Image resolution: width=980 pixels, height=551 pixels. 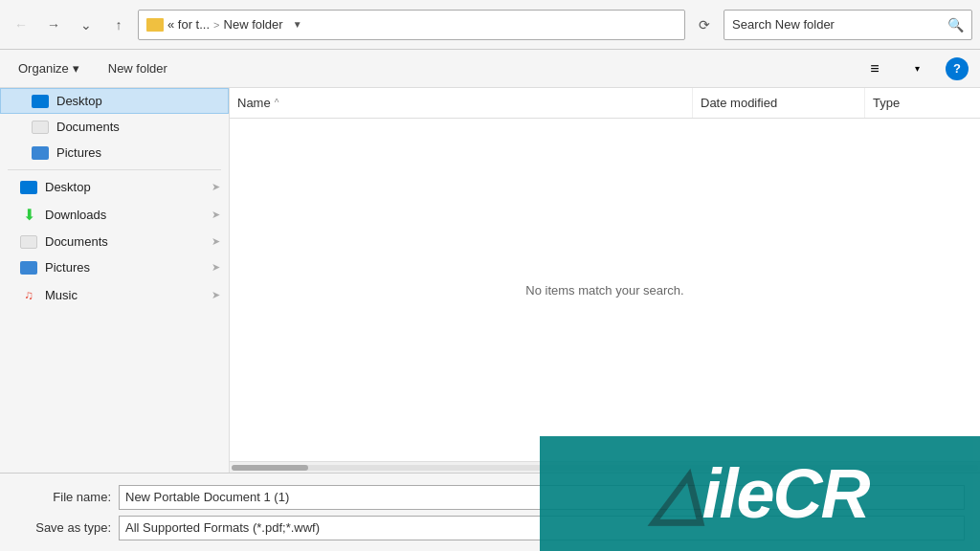 I want to click on path-bar: « for t... > New folder ▼, so click(x=412, y=25).